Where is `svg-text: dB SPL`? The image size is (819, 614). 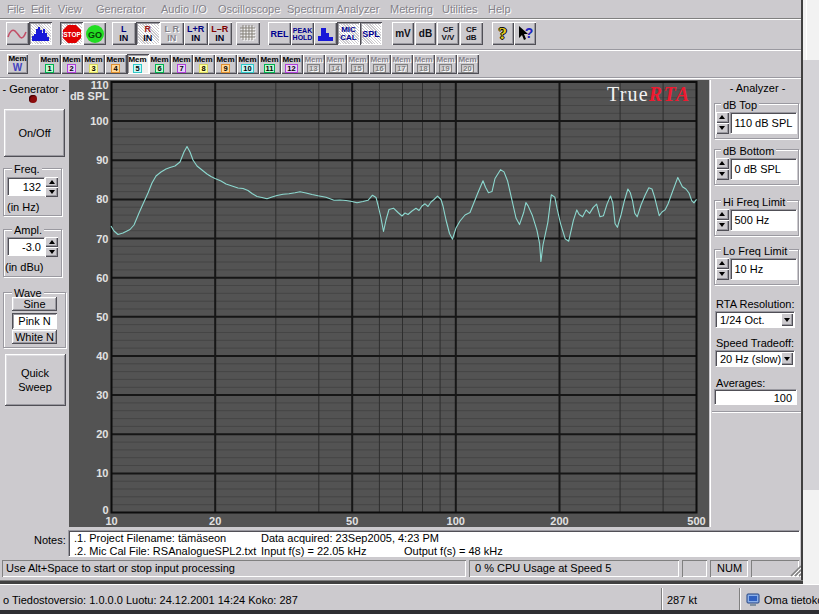 svg-text: dB SPL is located at coordinates (90, 96).